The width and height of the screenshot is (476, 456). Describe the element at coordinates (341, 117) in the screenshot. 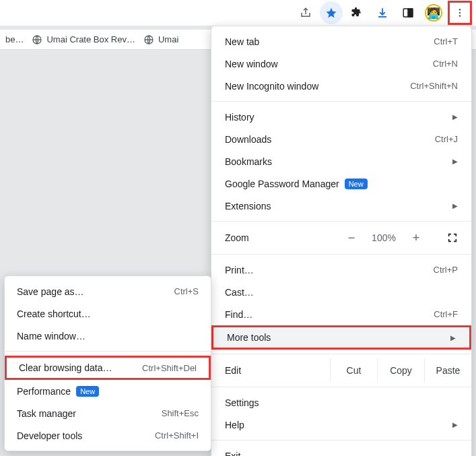

I see `menu-history: History ▶` at that location.